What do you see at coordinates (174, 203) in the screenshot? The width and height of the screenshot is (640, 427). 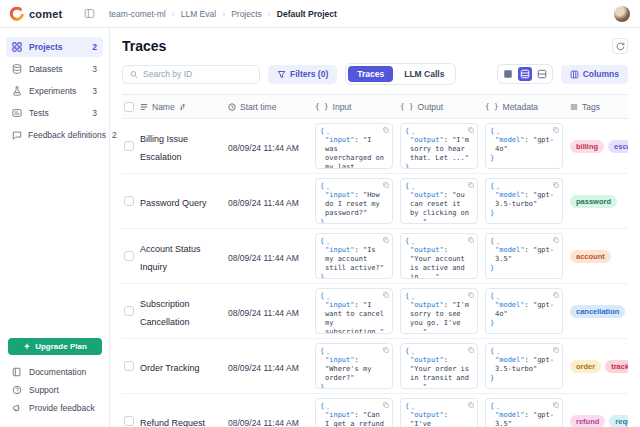 I see `trace-name: Password Query` at bounding box center [174, 203].